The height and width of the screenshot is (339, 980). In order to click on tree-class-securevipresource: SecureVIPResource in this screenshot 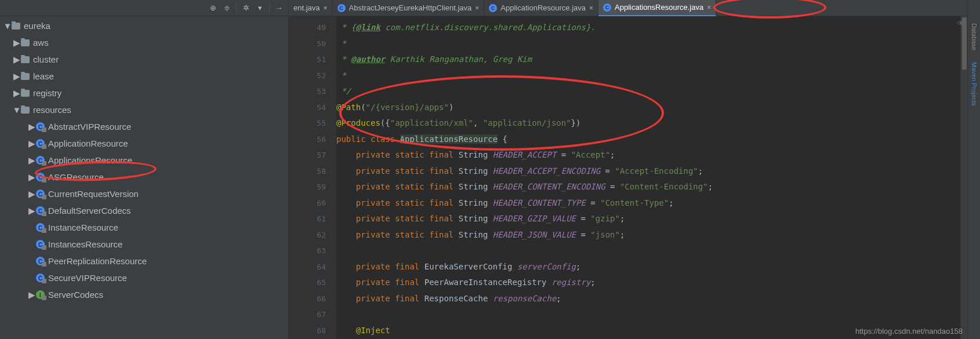, I will do `click(144, 278)`.